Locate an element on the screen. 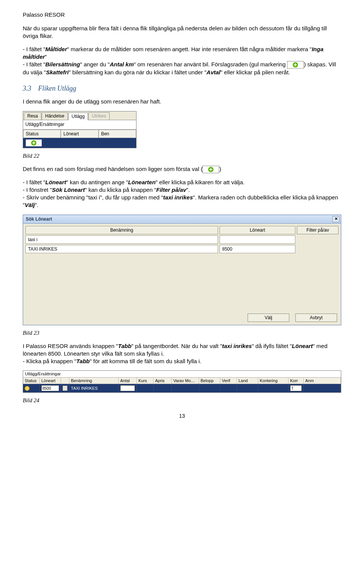  text: " kan du klicka på knappen " is located at coordinates (121, 190).